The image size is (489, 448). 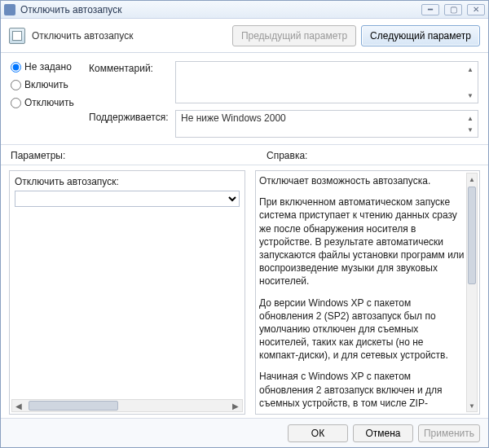 What do you see at coordinates (73, 406) in the screenshot?
I see `hscroll-thumb` at bounding box center [73, 406].